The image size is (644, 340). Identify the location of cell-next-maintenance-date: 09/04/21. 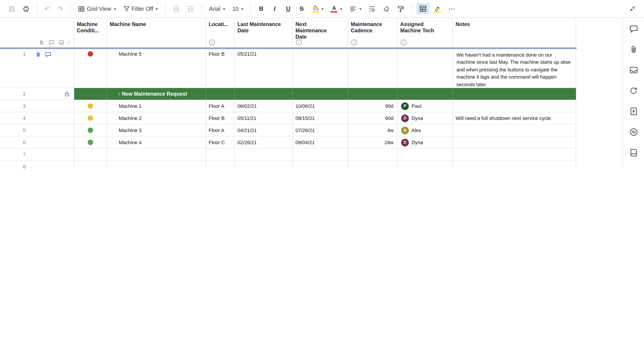
(320, 142).